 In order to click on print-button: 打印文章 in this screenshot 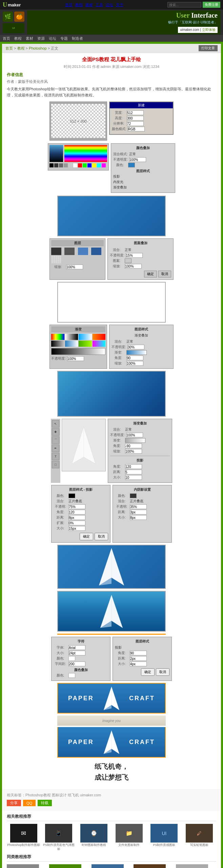, I will do `click(208, 48)`.